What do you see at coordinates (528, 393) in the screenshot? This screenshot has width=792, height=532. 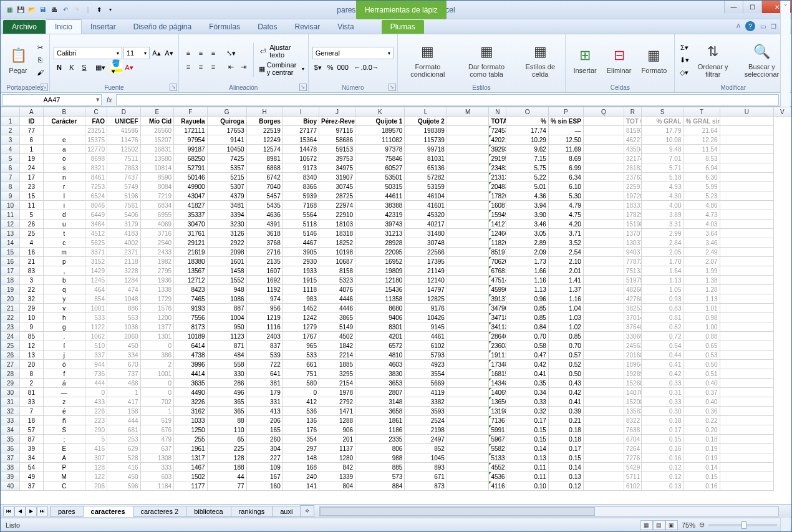 I see `cell: 0.34` at bounding box center [528, 393].